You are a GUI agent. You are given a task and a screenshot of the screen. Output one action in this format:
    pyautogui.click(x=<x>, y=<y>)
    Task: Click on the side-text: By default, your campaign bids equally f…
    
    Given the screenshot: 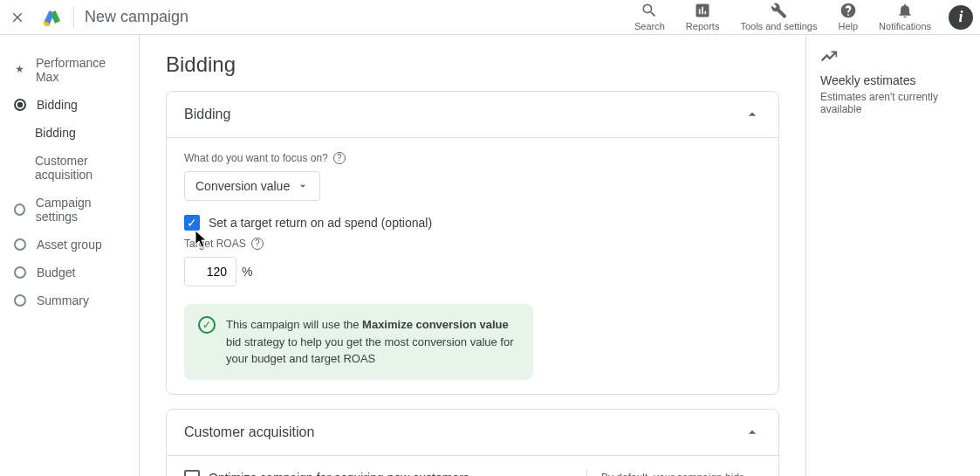 What is the action you would take?
    pyautogui.click(x=680, y=474)
    